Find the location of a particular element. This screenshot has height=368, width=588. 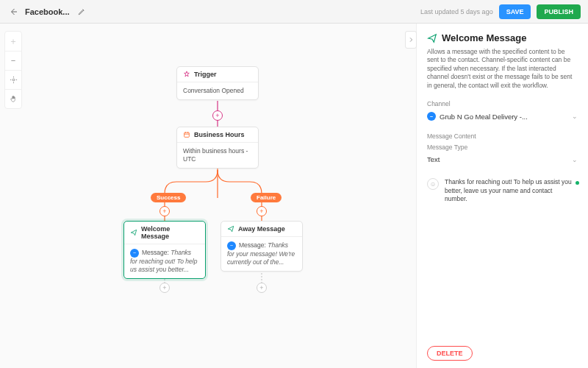

canvas-toolbar: ＋ － is located at coordinates (13, 70).